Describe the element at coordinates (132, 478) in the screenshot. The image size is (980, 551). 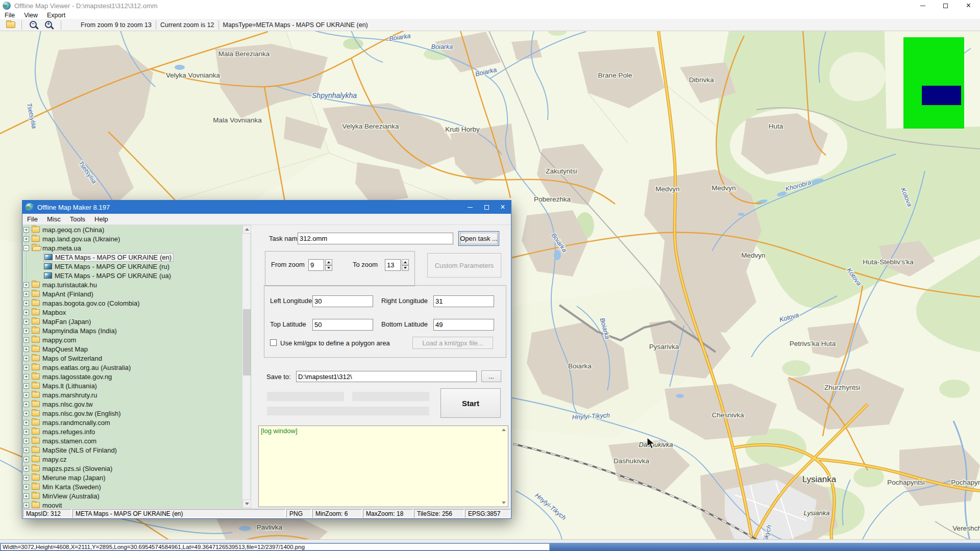
I see `tree-item: +Mierune map (Japan)` at that location.